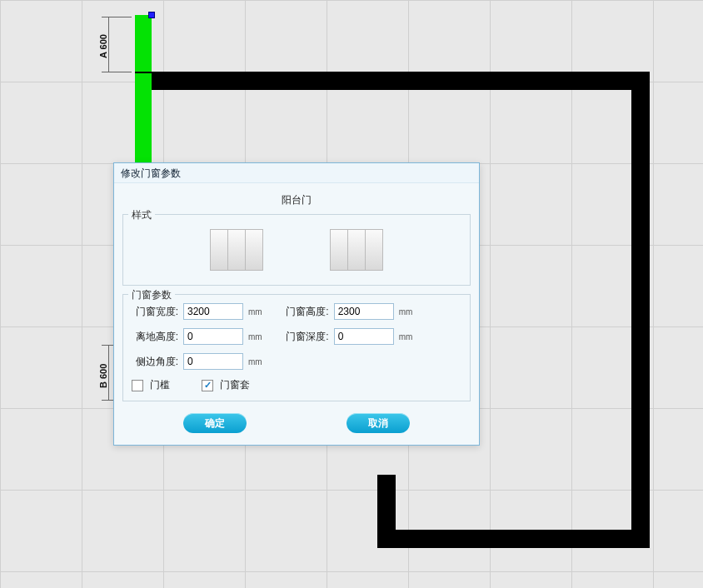 Image resolution: width=703 pixels, height=588 pixels. What do you see at coordinates (297, 202) in the screenshot?
I see `dialog-subtitle: 阳台门` at bounding box center [297, 202].